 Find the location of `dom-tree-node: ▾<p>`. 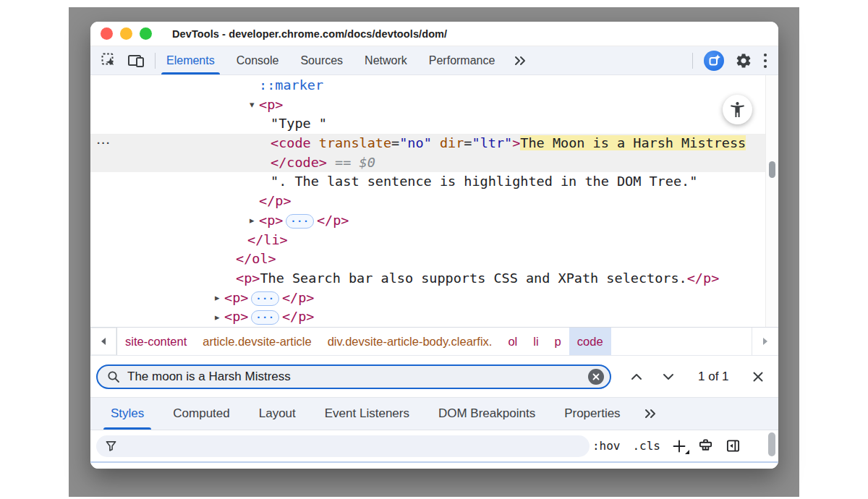

dom-tree-node: ▾<p> is located at coordinates (428, 106).